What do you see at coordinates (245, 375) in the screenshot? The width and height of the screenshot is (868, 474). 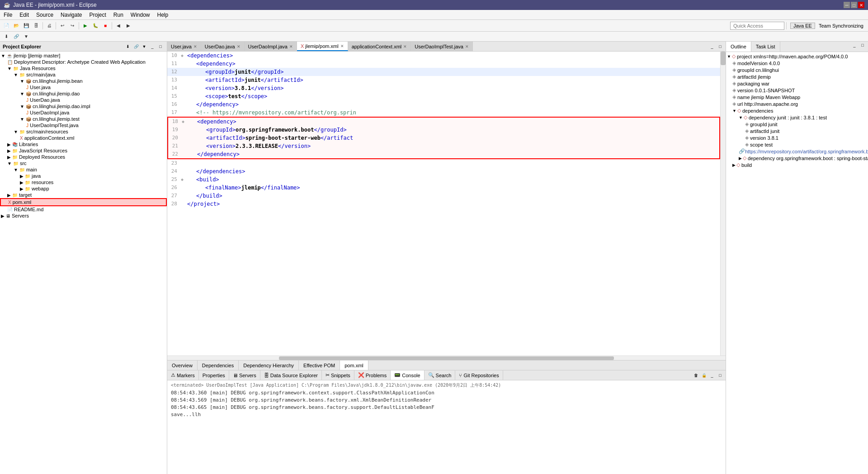 I see `console-tab-servers: 🖥 Servers` at bounding box center [245, 375].